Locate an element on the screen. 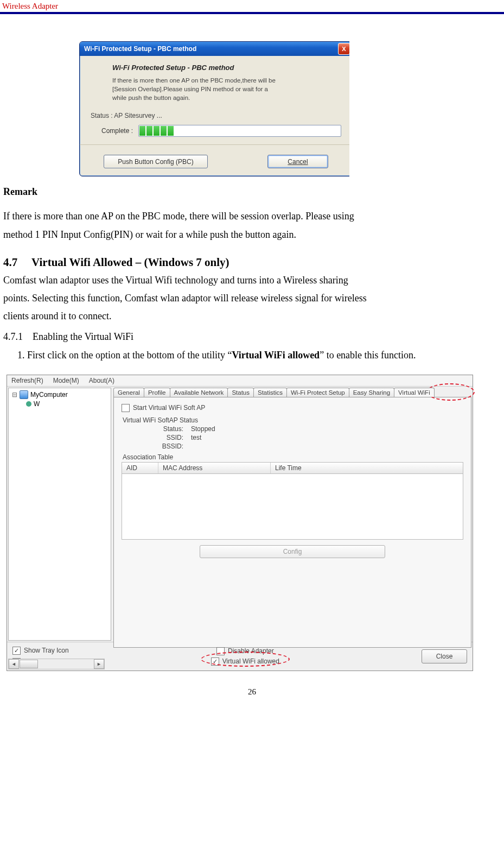 Image resolution: width=504 pixels, height=841 pixels. utility-footer: ✓ Show Tray Icon Radio Off Disable Adapt… is located at coordinates (240, 656).